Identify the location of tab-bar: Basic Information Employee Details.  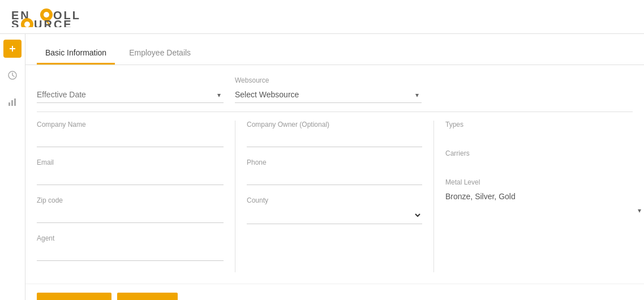
(335, 50).